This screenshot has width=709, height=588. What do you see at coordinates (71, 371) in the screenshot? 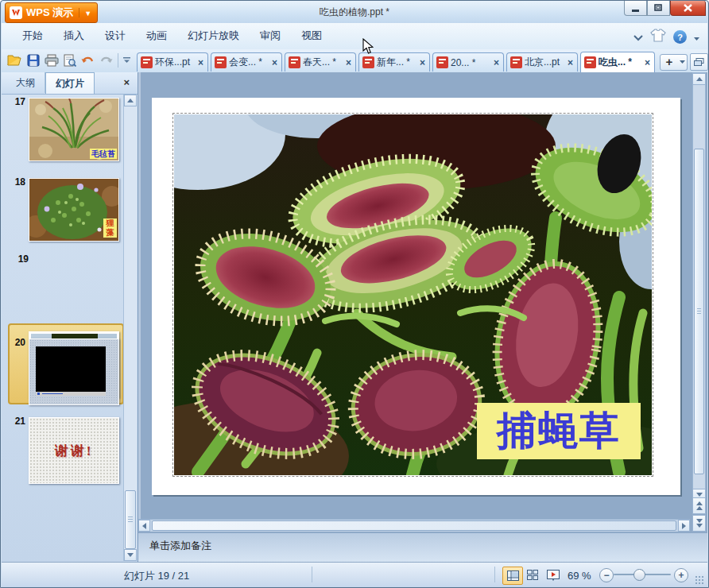
I see `video-placeholder` at bounding box center [71, 371].